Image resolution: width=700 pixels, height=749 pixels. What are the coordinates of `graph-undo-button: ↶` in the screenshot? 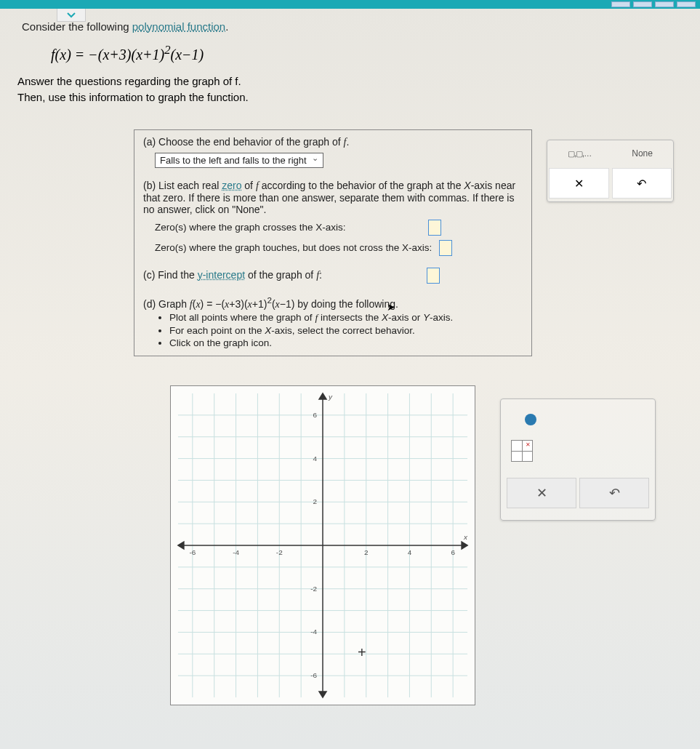 It's located at (614, 493).